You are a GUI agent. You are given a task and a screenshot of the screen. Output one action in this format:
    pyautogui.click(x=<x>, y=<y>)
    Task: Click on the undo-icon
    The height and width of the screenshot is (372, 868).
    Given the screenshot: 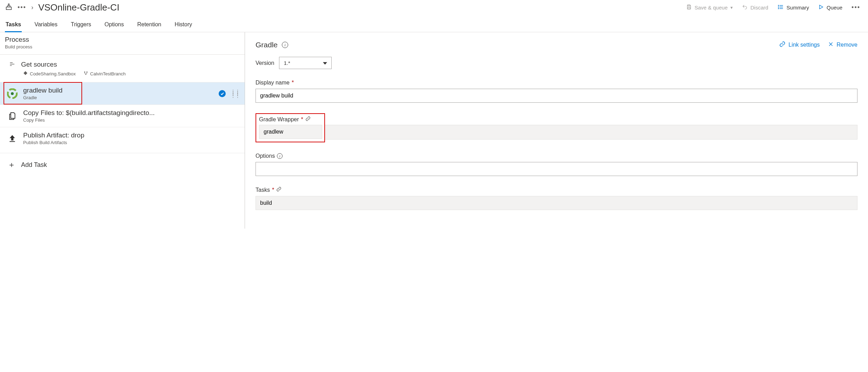 What is the action you would take?
    pyautogui.click(x=745, y=8)
    